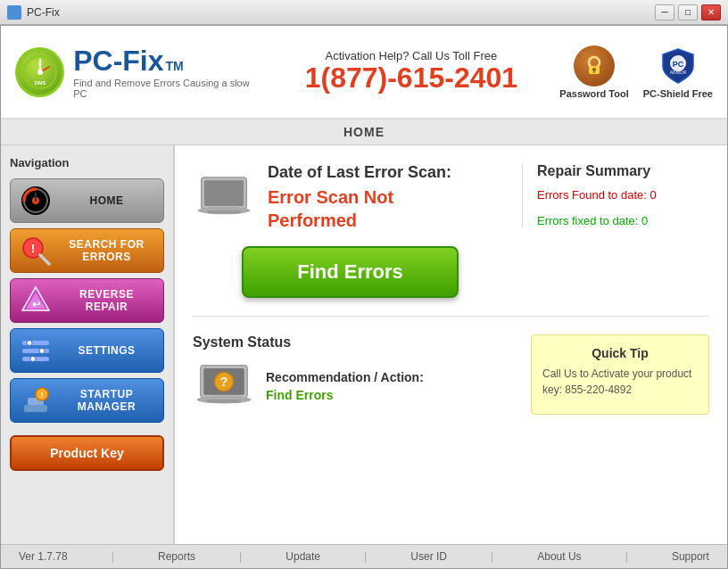 The image size is (728, 569). What do you see at coordinates (87, 162) in the screenshot?
I see `nav-label: Navigation` at bounding box center [87, 162].